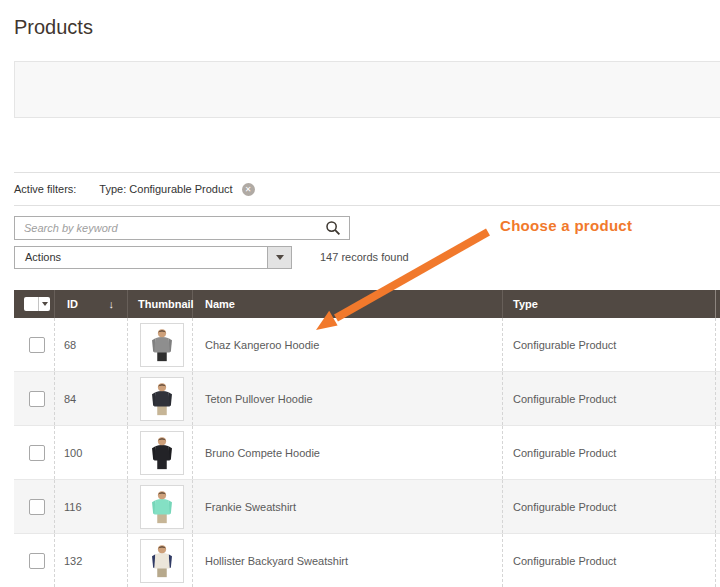 This screenshot has height=587, width=720. I want to click on cell-id: 100, so click(92, 452).